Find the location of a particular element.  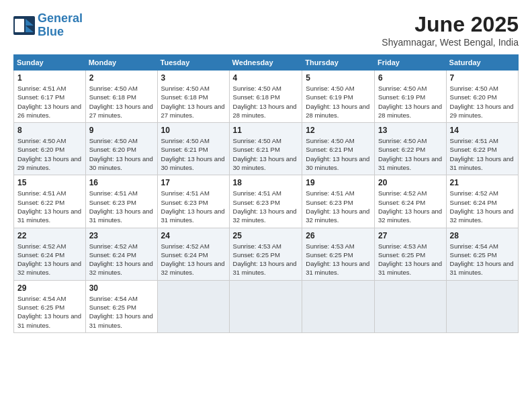

calendar-cell: 29 Sunrise: 4:54 AM Sunset: 6:25 PM Dayl… is located at coordinates (50, 306).